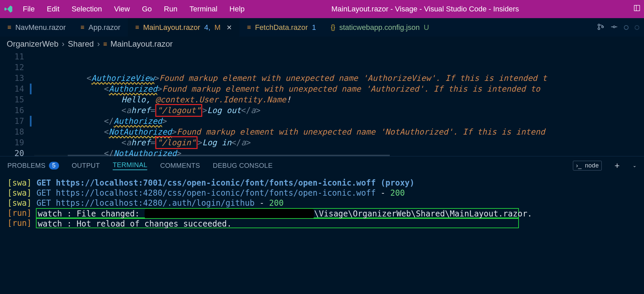 Image resolution: width=644 pixels, height=294 pixels. What do you see at coordinates (160, 203) in the screenshot?
I see `terminal-body: GET https://localhost:4280/.auth/login/g…` at bounding box center [160, 203].